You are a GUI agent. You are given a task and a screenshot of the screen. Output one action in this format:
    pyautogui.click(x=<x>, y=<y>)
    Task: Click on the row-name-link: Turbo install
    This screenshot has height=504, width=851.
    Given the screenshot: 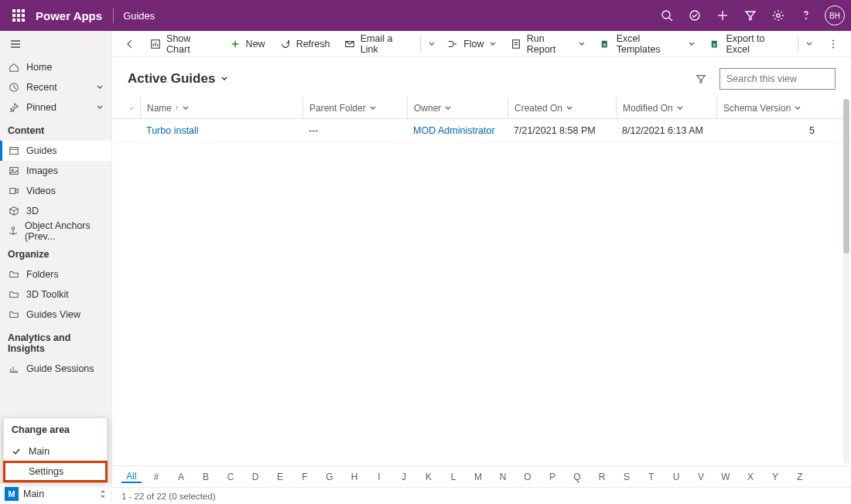 What is the action you would take?
    pyautogui.click(x=173, y=131)
    